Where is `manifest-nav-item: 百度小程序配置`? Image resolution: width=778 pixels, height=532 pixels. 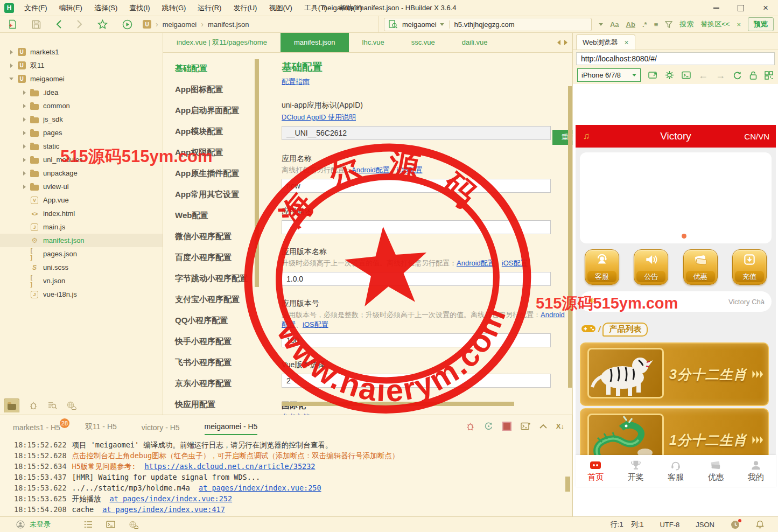 manifest-nav-item: 百度小程序配置 is located at coordinates (209, 257).